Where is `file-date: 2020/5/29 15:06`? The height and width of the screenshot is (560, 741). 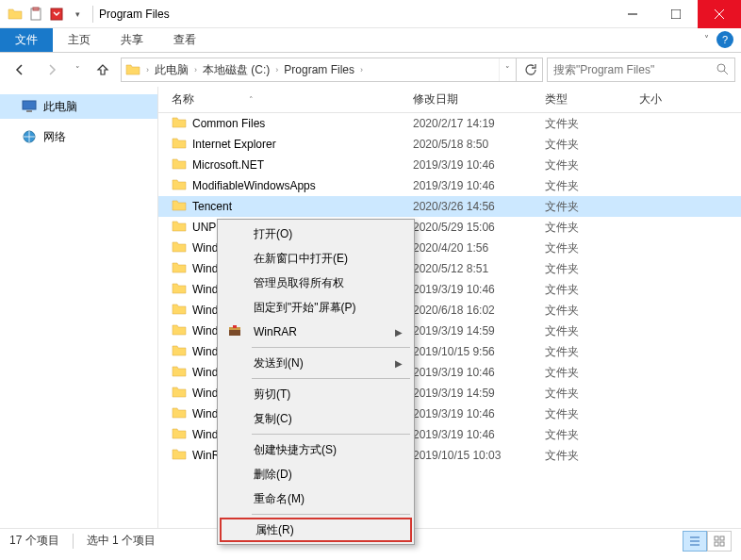
file-date: 2020/5/29 15:06 is located at coordinates (479, 227).